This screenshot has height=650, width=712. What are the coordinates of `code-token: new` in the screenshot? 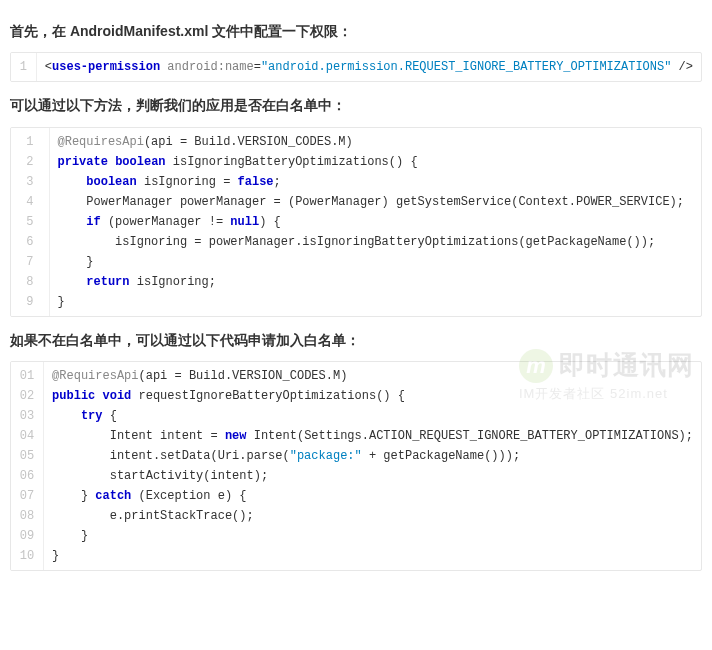 It's located at (236, 436).